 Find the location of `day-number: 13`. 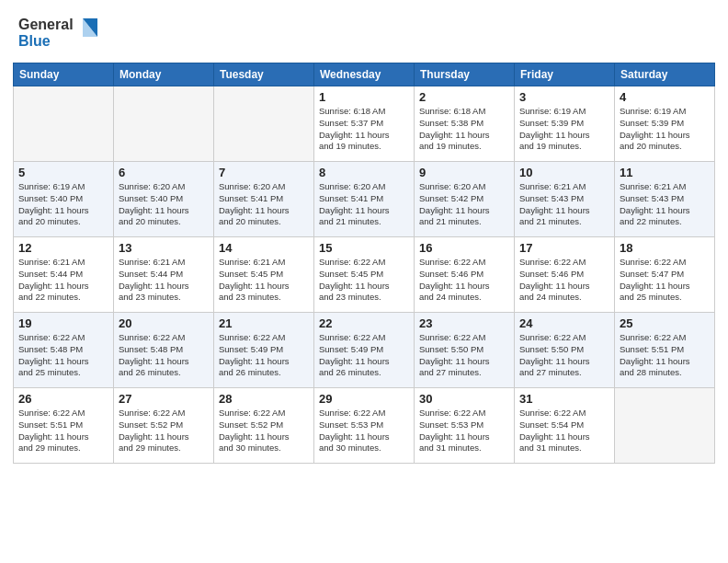

day-number: 13 is located at coordinates (164, 248).